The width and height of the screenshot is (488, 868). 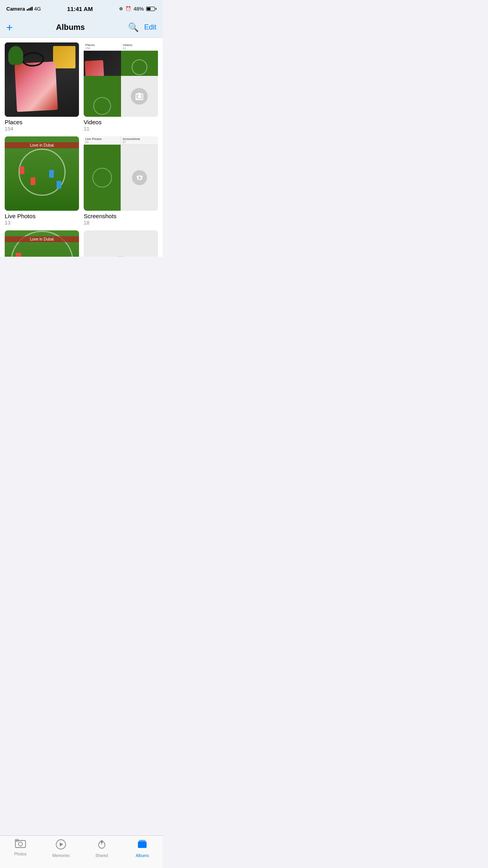 I want to click on signal-bars, so click(x=30, y=9).